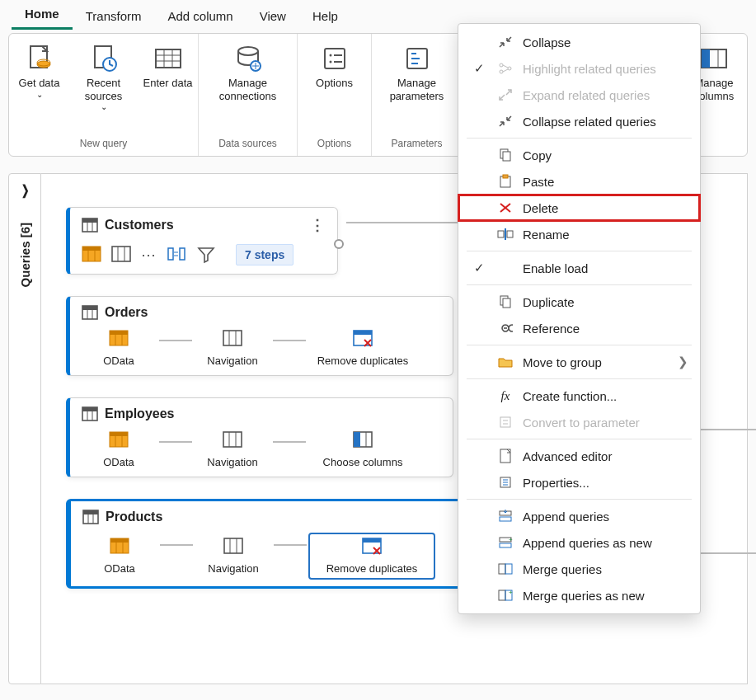 The width and height of the screenshot is (756, 700). Describe the element at coordinates (134, 517) in the screenshot. I see `query-title: Products` at that location.